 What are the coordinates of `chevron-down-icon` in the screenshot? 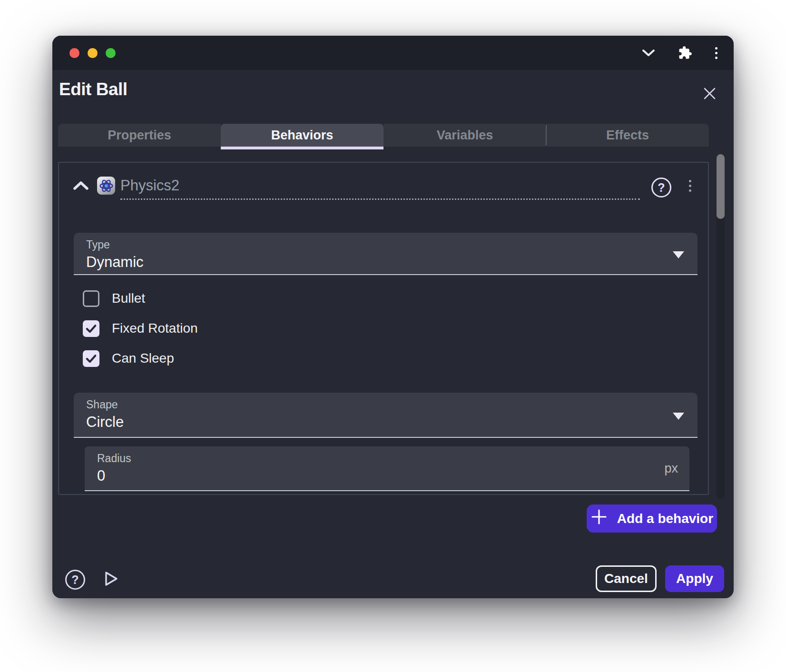 It's located at (648, 53).